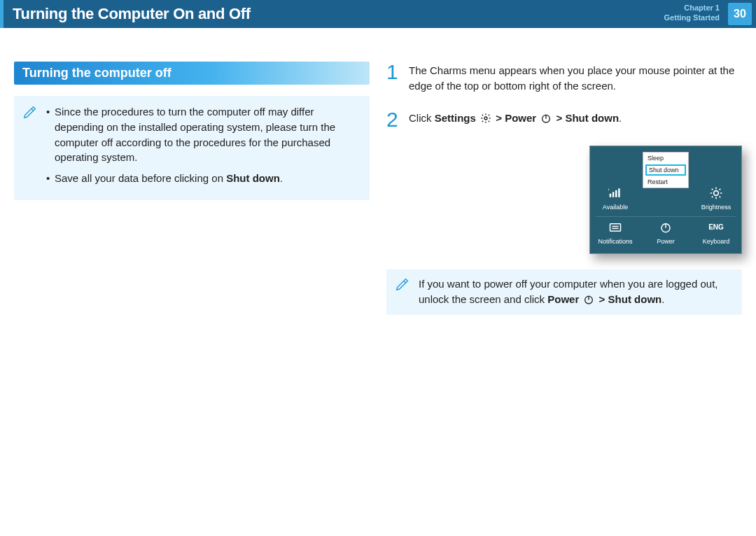  What do you see at coordinates (615, 241) in the screenshot?
I see `charms-notifications-label: Notifications` at bounding box center [615, 241].